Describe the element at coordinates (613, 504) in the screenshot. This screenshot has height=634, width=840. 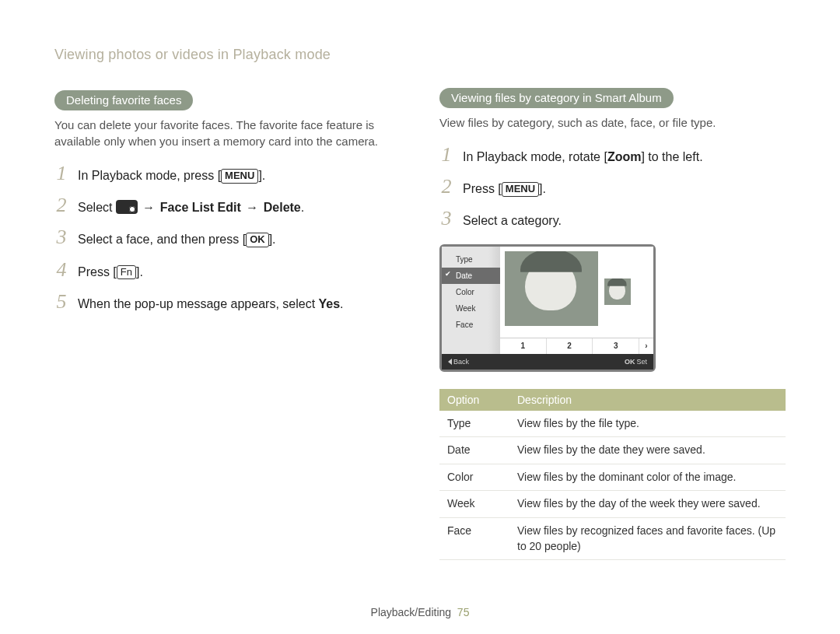
I see `table-row: WeekView files by the day of the week th…` at that location.